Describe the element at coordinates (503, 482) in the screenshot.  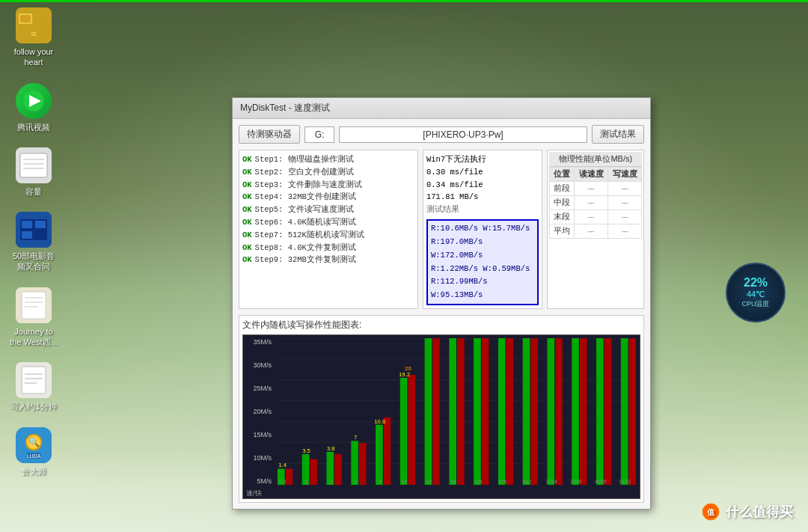
I see `svg-text: 256` at that location.